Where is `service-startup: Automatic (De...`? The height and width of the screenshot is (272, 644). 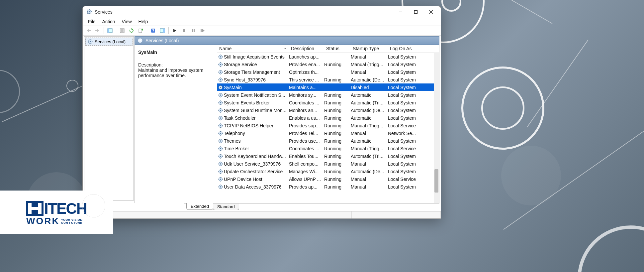 service-startup: Automatic (De... is located at coordinates (369, 172).